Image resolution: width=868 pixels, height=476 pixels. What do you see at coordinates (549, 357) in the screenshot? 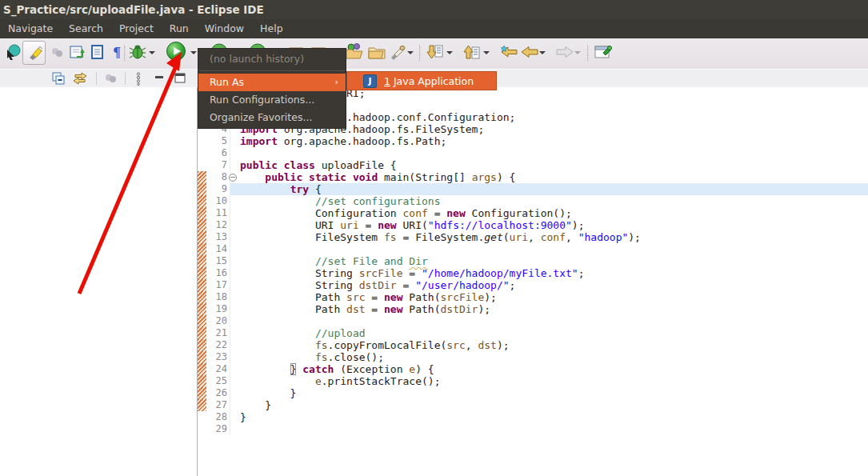
I see `code-line: fs.close();` at bounding box center [549, 357].